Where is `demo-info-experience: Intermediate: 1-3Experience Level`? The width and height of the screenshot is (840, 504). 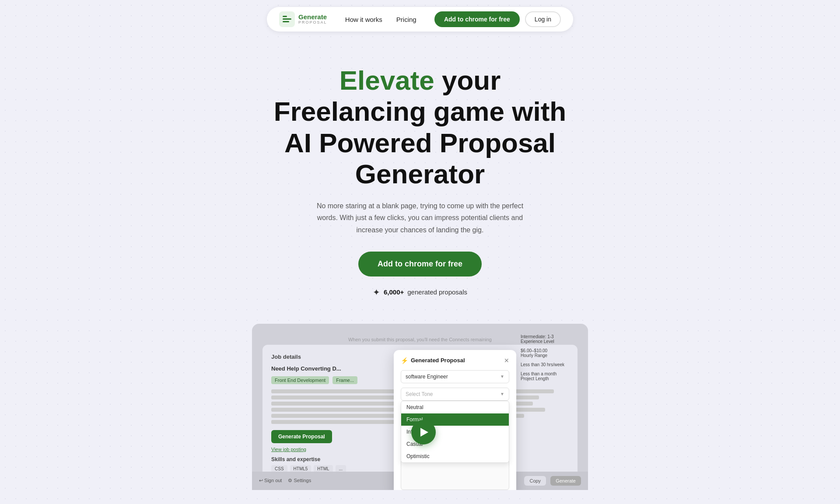 demo-info-experience: Intermediate: 1-3Experience Level is located at coordinates (549, 339).